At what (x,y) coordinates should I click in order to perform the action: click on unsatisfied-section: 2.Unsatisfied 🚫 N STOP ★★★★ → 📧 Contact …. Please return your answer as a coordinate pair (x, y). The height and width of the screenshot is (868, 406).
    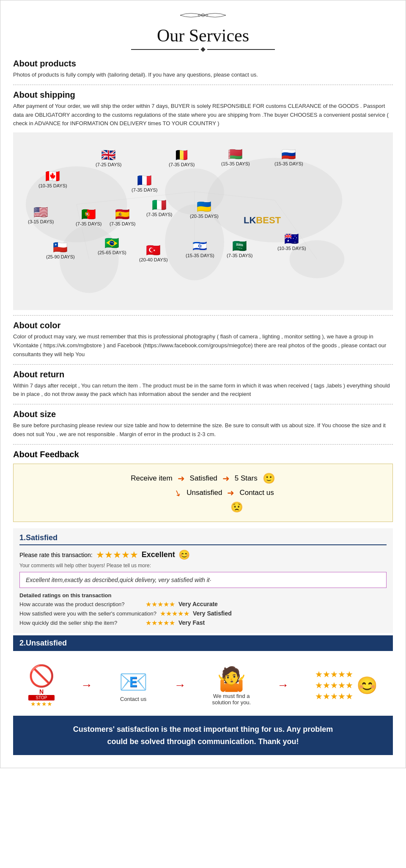
    Looking at the image, I should click on (203, 673).